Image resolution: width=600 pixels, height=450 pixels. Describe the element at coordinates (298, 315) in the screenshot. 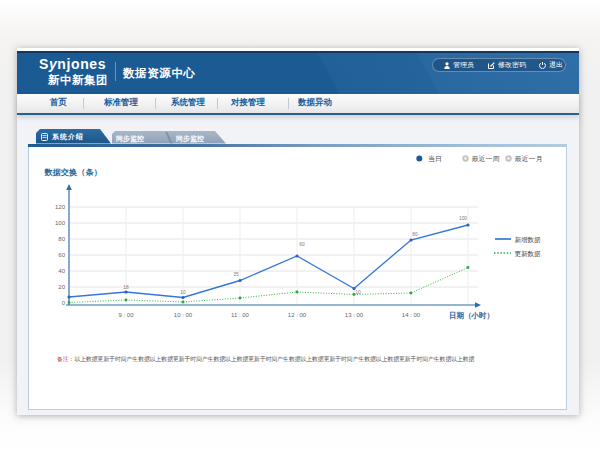

I see `svg-text: 12 : 00` at that location.